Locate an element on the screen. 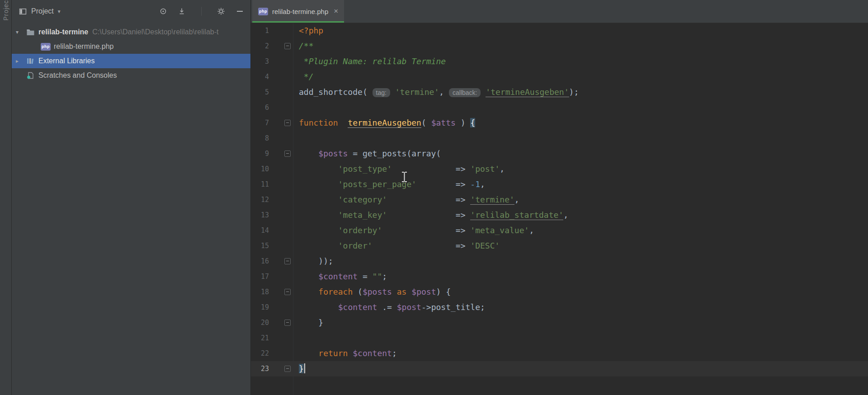 The image size is (868, 395). active-tab-indicator is located at coordinates (298, 22).